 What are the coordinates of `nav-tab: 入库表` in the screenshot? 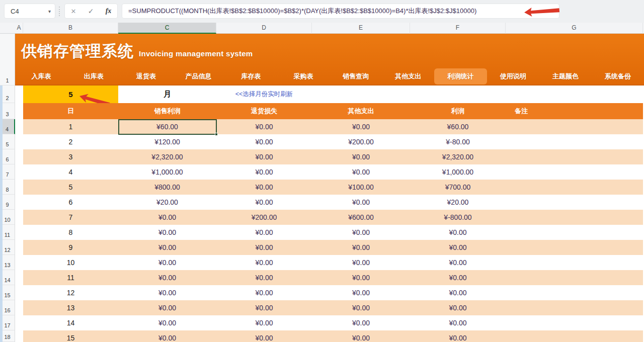 It's located at (41, 76).